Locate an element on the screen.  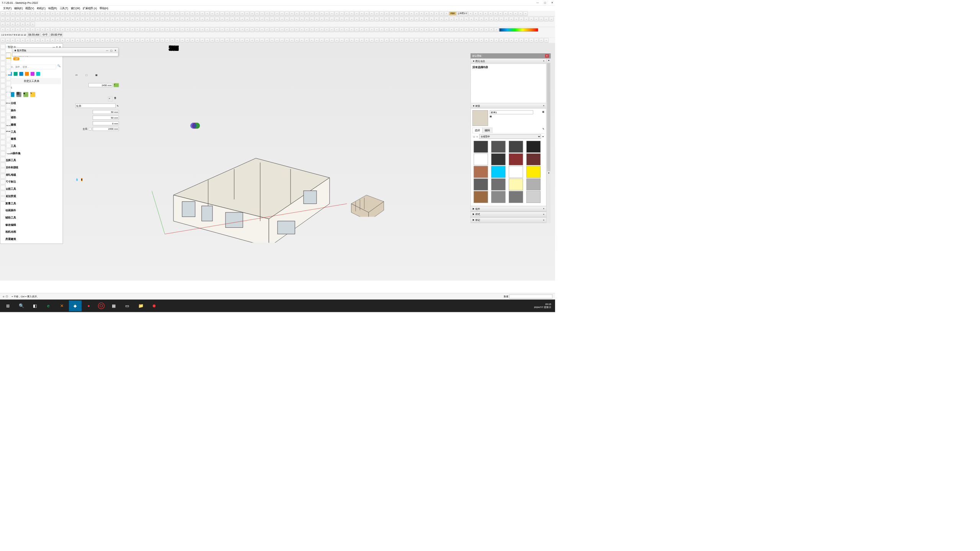
category-item: 规划景观 is located at coordinates (31, 197).